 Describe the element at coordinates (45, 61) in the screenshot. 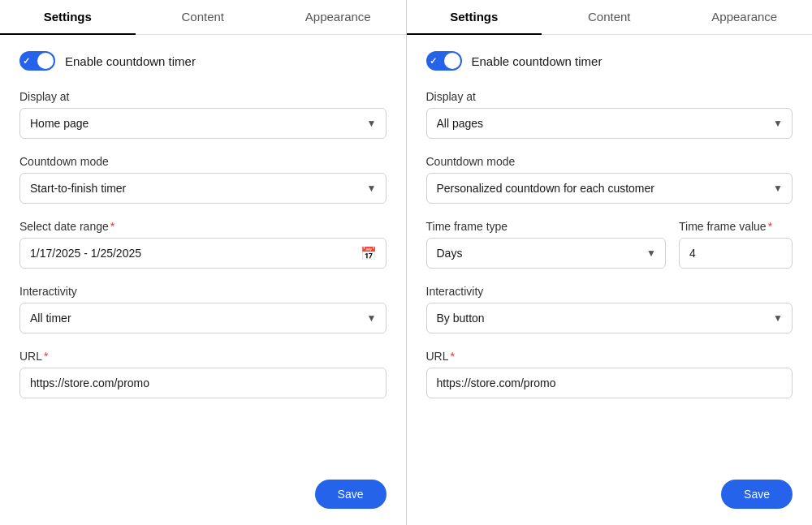

I see `left-toggle-knob` at that location.